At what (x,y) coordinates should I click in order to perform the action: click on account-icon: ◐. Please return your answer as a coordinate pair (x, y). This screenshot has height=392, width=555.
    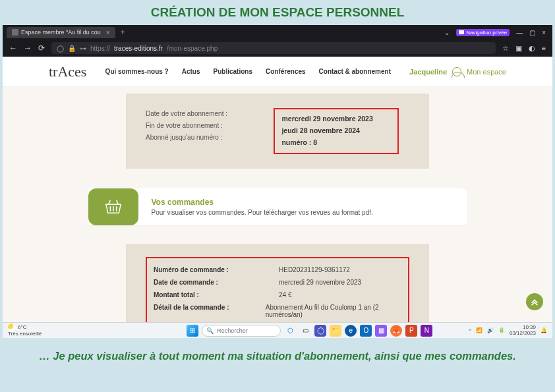
    Looking at the image, I should click on (532, 49).